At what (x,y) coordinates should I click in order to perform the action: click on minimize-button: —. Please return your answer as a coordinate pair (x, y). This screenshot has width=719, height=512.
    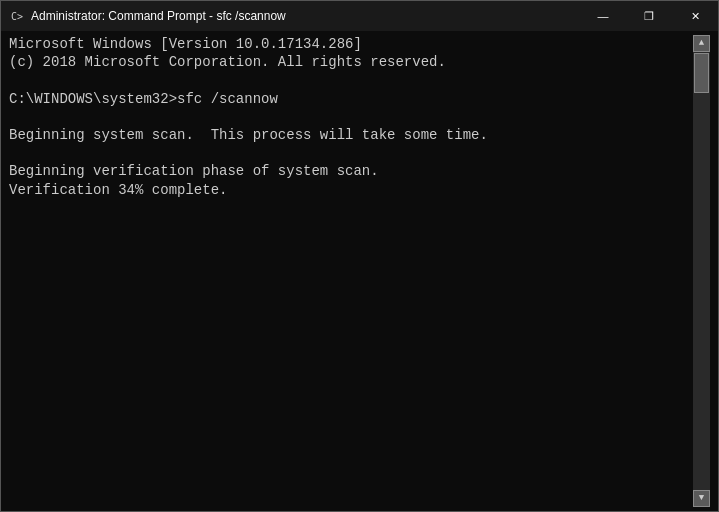
    Looking at the image, I should click on (603, 16).